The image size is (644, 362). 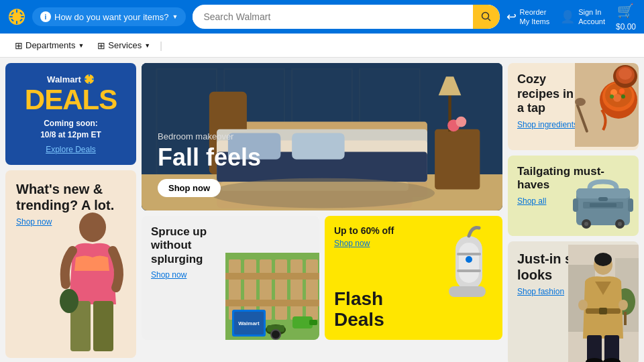 I want to click on deals-coming-soon-label: Coming soon:, so click(x=71, y=123).